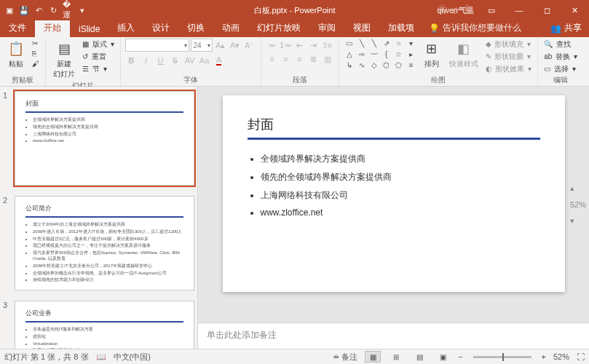  I want to click on shape-expand-icon: ≡, so click(411, 66).